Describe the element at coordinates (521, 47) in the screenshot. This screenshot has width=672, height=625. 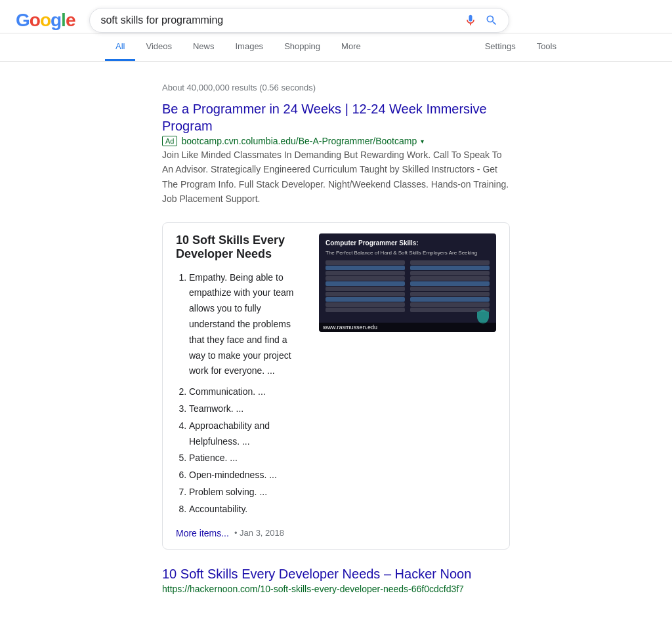
I see `nav-right: Settings Tools` at that location.